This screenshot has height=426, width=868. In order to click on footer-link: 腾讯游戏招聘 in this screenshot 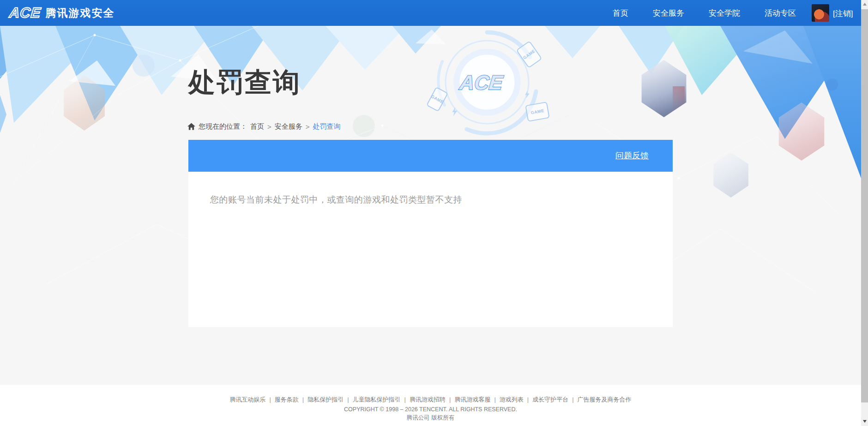, I will do `click(428, 400)`.